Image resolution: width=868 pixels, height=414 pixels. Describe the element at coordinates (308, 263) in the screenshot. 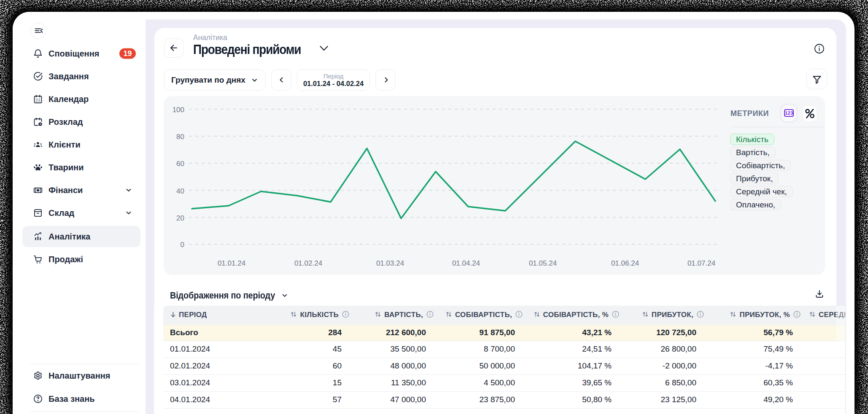

I see `svg-text: 01.02.24` at that location.